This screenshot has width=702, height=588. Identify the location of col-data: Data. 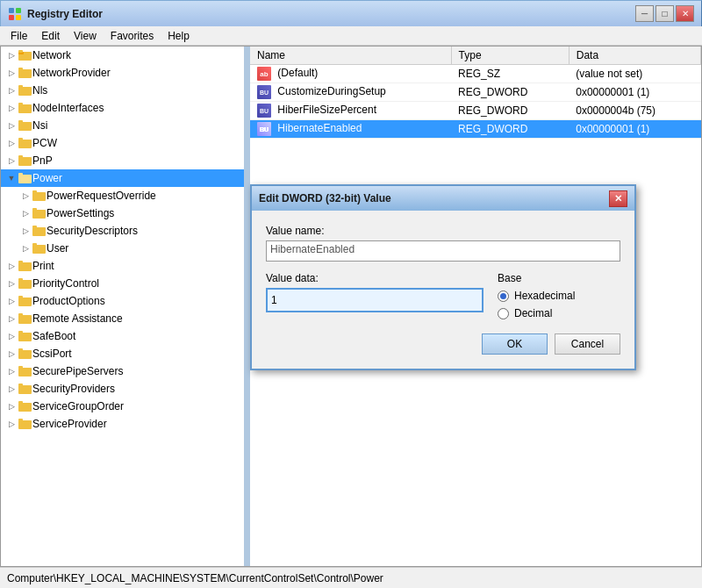
(634, 56).